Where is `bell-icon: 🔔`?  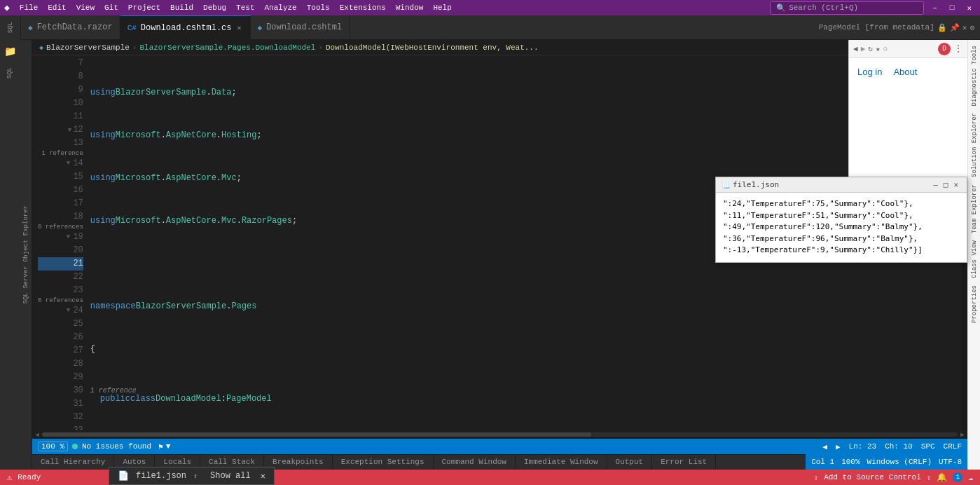
bell-icon: 🔔 is located at coordinates (941, 478).